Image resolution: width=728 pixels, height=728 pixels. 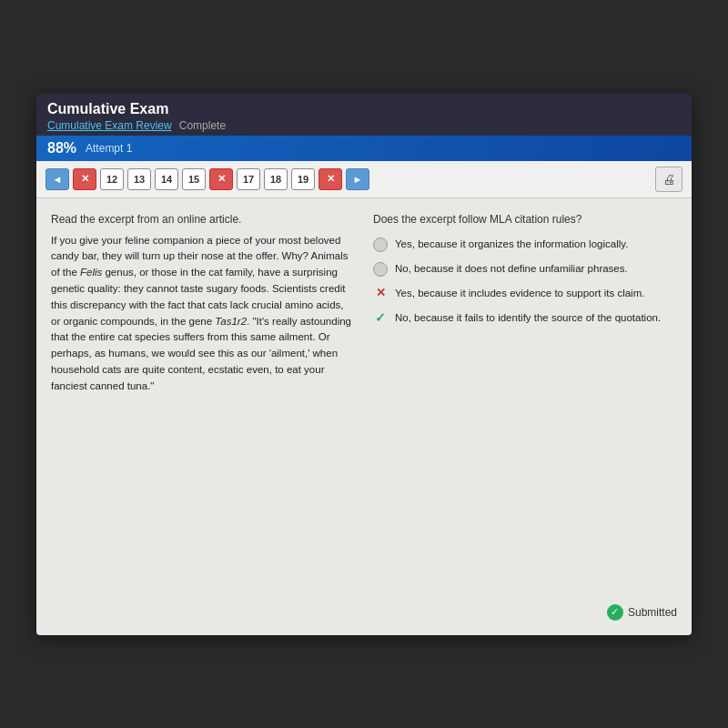 What do you see at coordinates (525, 269) in the screenshot?
I see `option-b: No, because it does not define unfamilia…` at bounding box center [525, 269].